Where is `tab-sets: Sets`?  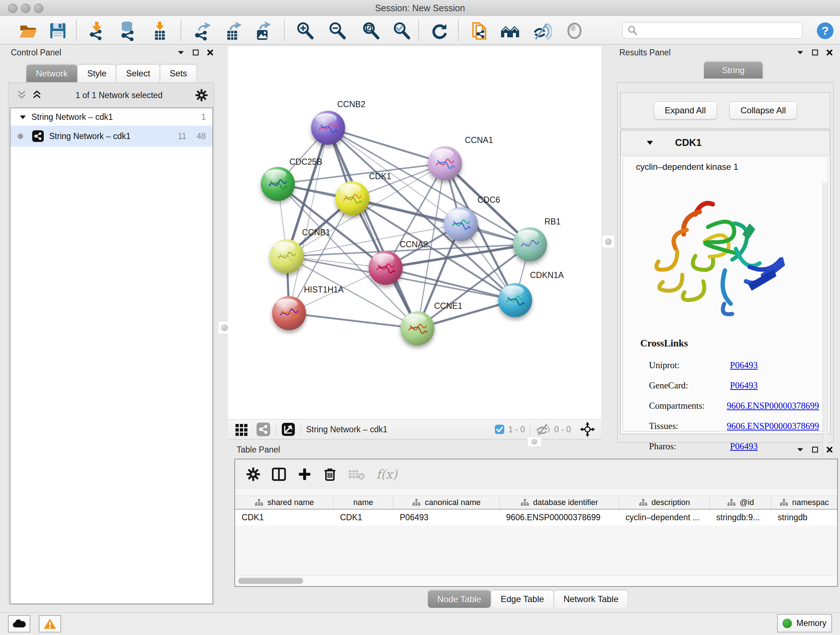
tab-sets: Sets is located at coordinates (178, 73).